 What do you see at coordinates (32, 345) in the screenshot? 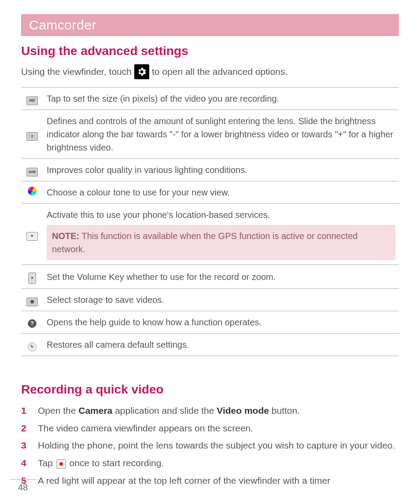
I see `setting-icon-cell: ↻` at bounding box center [32, 345].